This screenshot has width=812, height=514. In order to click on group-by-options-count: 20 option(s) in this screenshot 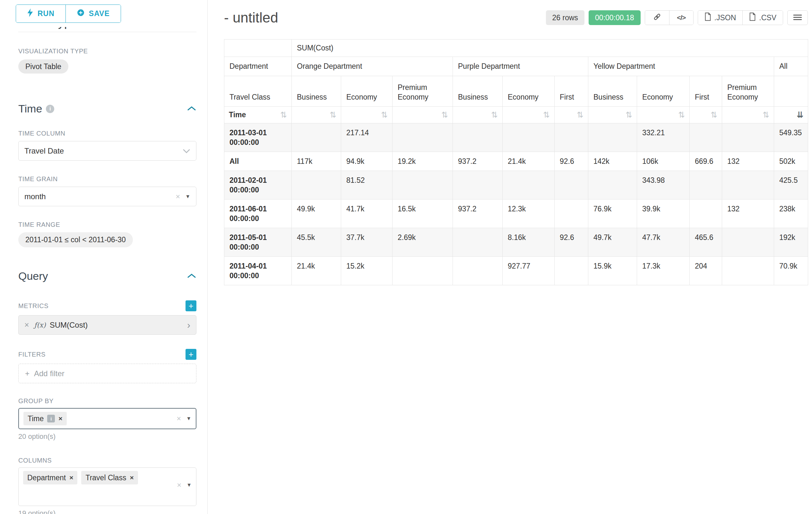, I will do `click(107, 437)`.